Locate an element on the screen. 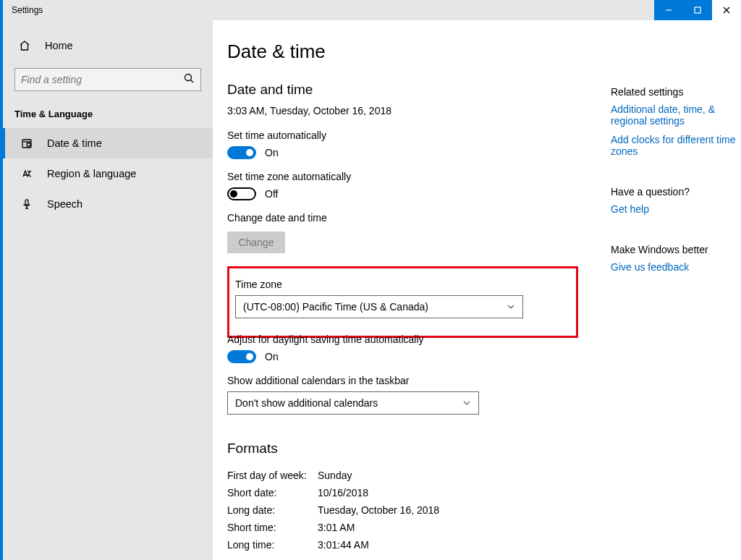  current-datetime: 3:03 AM, Tuesday, October 16, 2018 is located at coordinates (415, 111).